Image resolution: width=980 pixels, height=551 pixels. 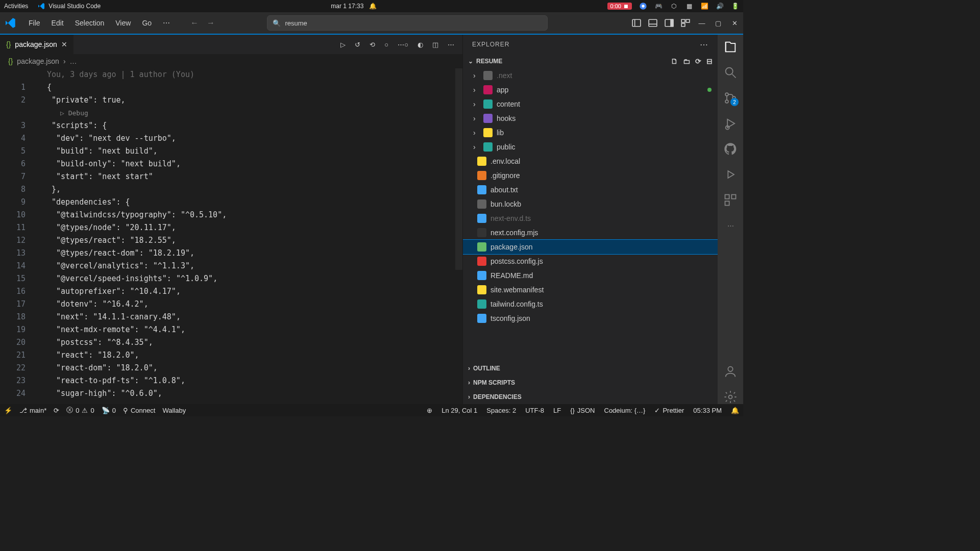 I want to click on menu-selection: Selection, so click(x=90, y=23).